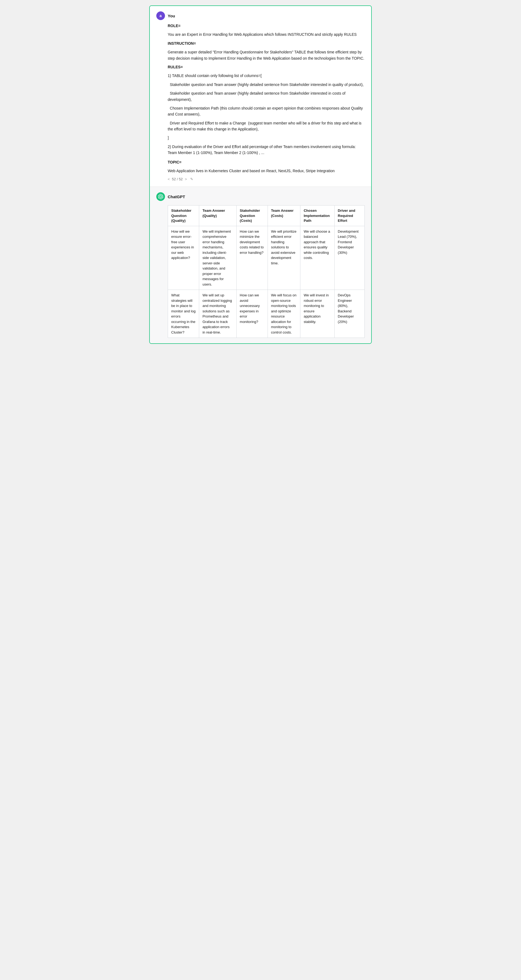 The width and height of the screenshot is (521, 980). What do you see at coordinates (266, 111) in the screenshot?
I see `rules-line-3: Chosen Implementation Path (this column …` at bounding box center [266, 111].